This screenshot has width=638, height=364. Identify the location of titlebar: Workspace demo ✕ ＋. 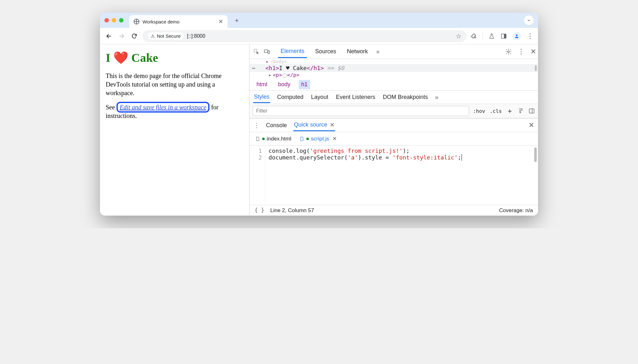
(319, 20).